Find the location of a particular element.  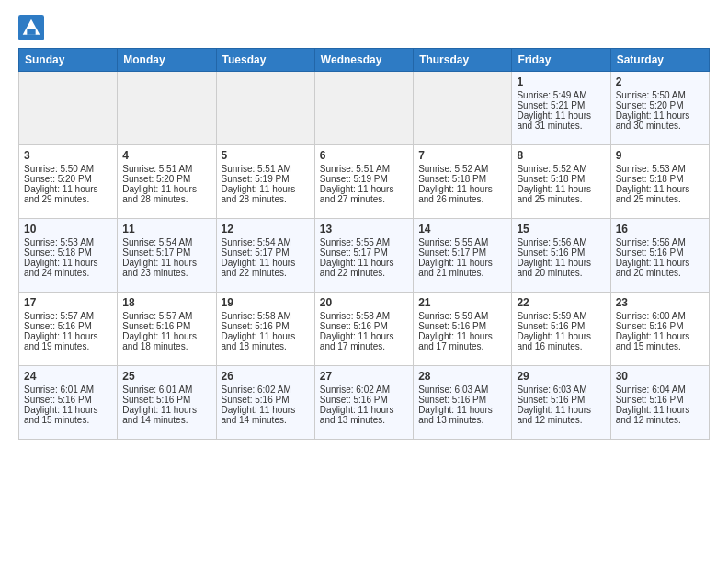

weekday-header-cell: Sunday is located at coordinates (68, 61).